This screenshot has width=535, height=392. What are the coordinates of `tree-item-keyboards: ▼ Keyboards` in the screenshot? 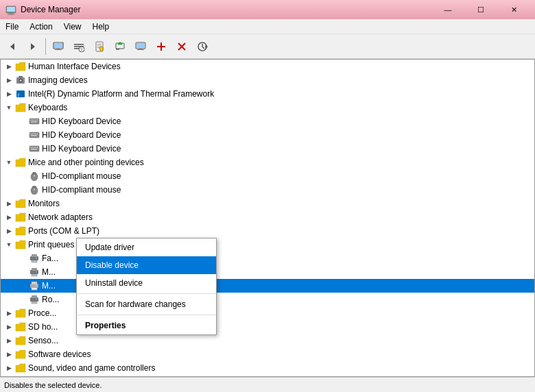 It's located at (268, 108).